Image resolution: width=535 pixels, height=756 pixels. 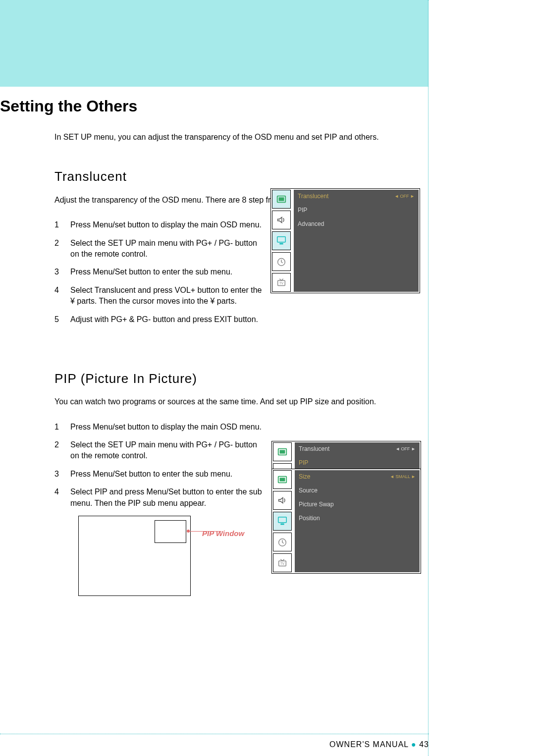 What do you see at coordinates (356, 224) in the screenshot?
I see `osd-item: Advanced` at bounding box center [356, 224].